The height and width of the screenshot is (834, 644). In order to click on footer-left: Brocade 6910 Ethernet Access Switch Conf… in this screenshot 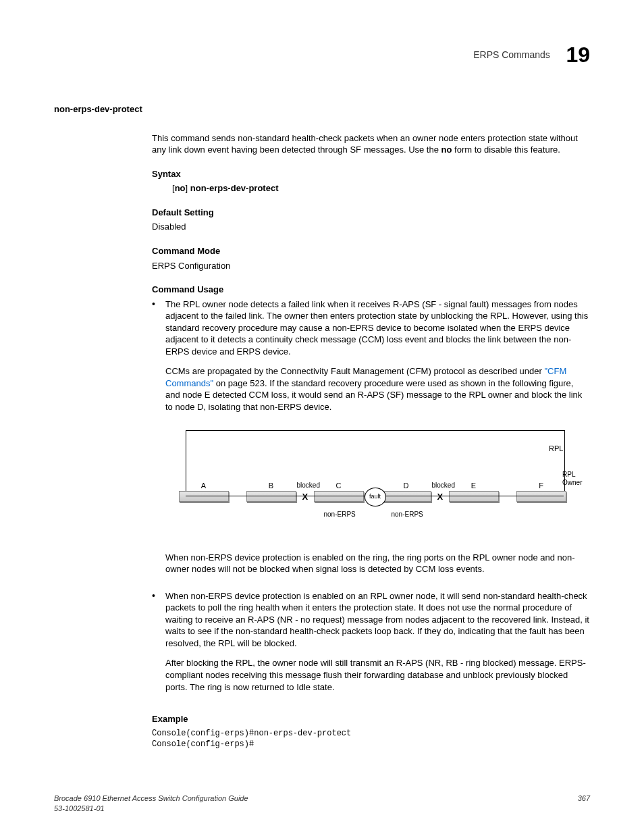, I will do `click(151, 804)`.